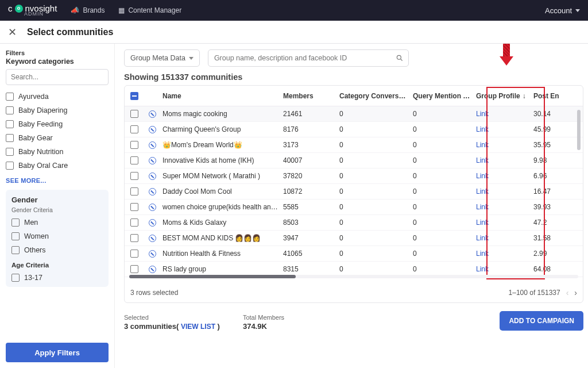  Describe the element at coordinates (150, 10) in the screenshot. I see `nav-content-manager: ▦ Content Manager` at that location.